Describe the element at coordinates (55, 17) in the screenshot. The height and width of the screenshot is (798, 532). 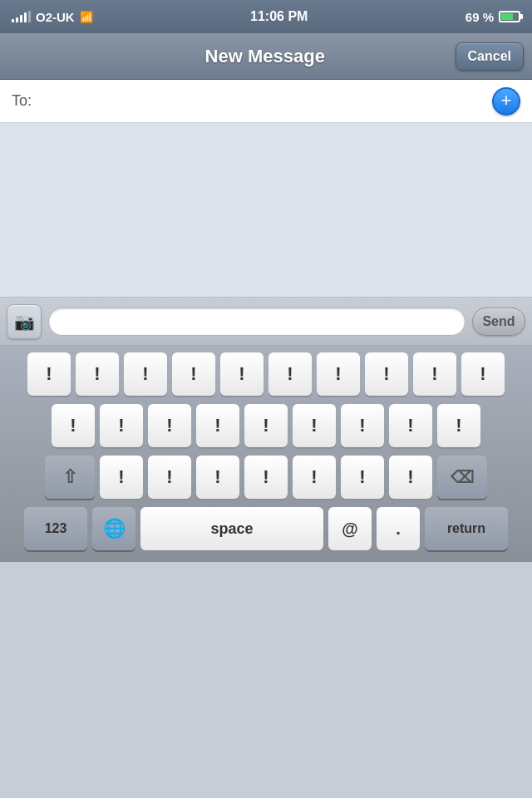
I see `carrier-label: O2-UK` at that location.